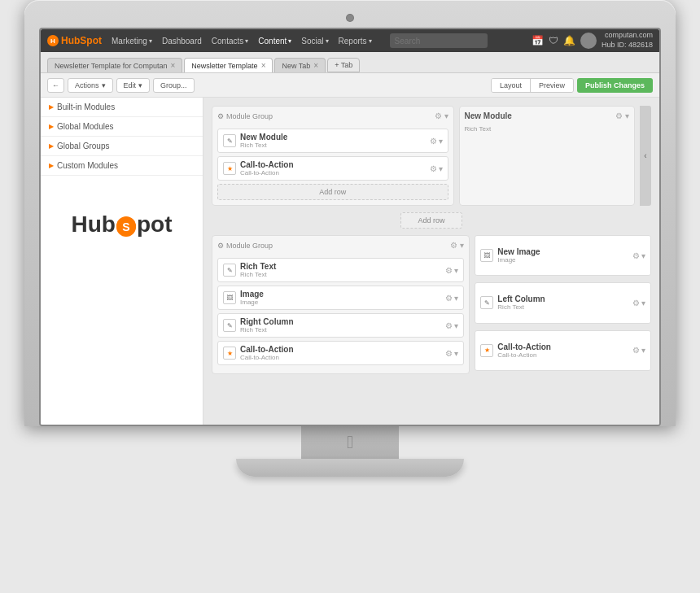  I want to click on left-sidebar: ▶ Built-in Modules ▶ Global Modules, so click(122, 261).